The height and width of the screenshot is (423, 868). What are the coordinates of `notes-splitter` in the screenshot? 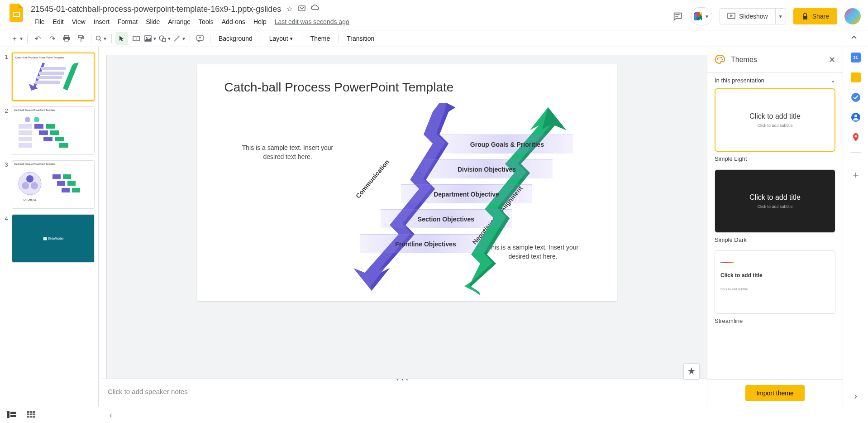 It's located at (403, 380).